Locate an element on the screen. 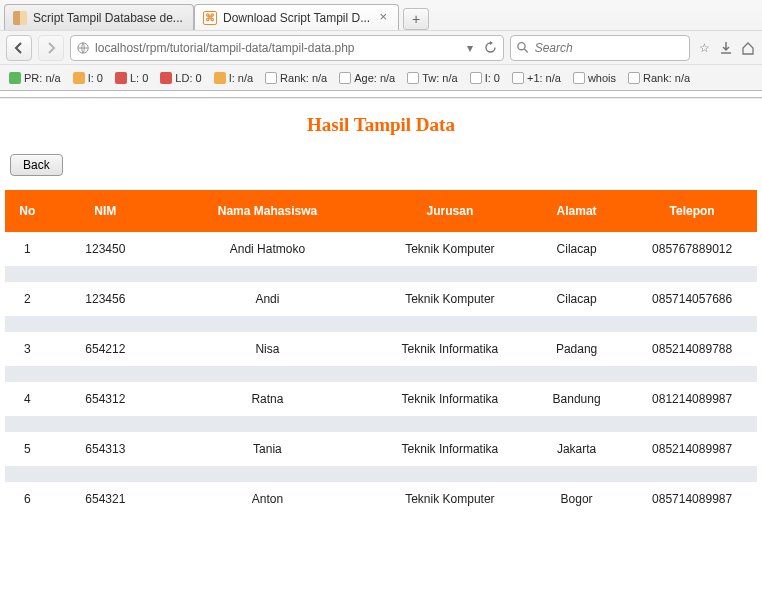 Image resolution: width=762 pixels, height=602 pixels. bookmark-item: L: 0 is located at coordinates (132, 78).